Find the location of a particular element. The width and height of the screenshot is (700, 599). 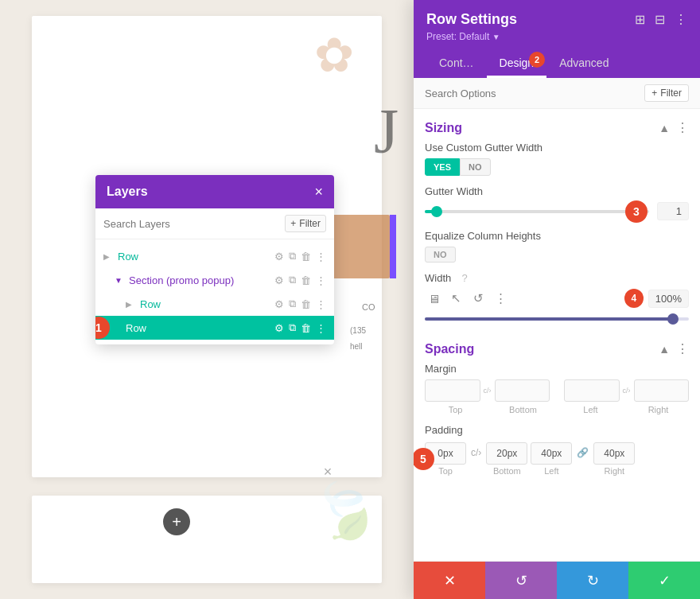

width-desktop-icon: 🖥 is located at coordinates (434, 299).